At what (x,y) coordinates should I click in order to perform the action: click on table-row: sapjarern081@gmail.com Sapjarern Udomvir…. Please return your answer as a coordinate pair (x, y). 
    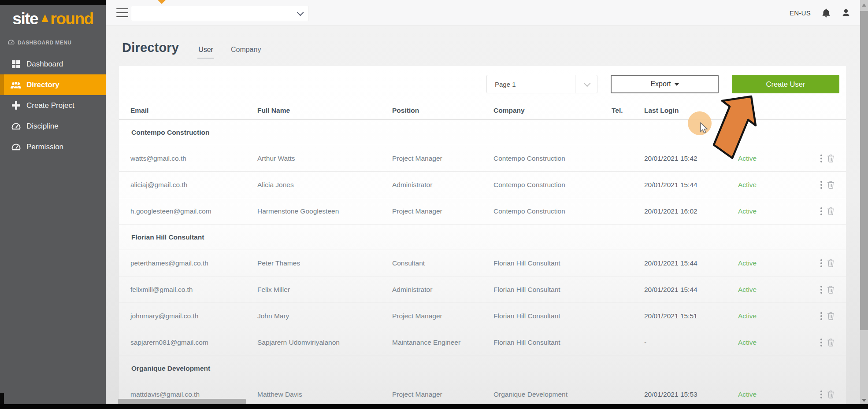
    Looking at the image, I should click on (482, 343).